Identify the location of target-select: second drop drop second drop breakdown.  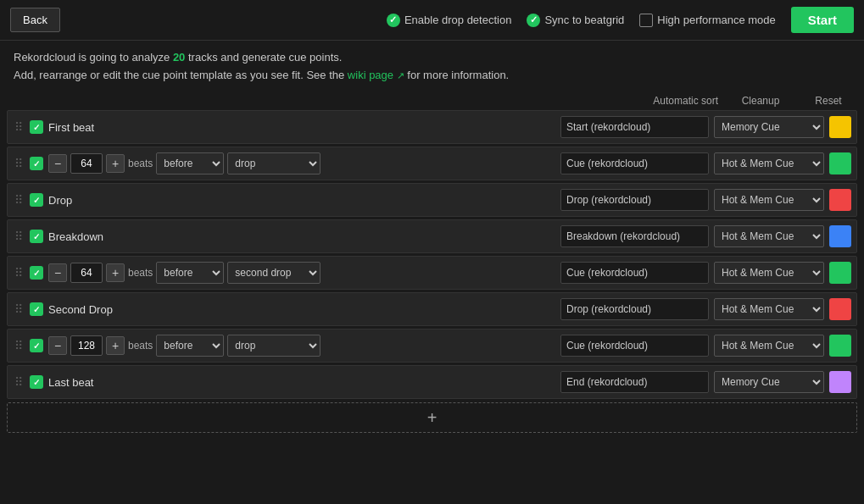
(274, 273).